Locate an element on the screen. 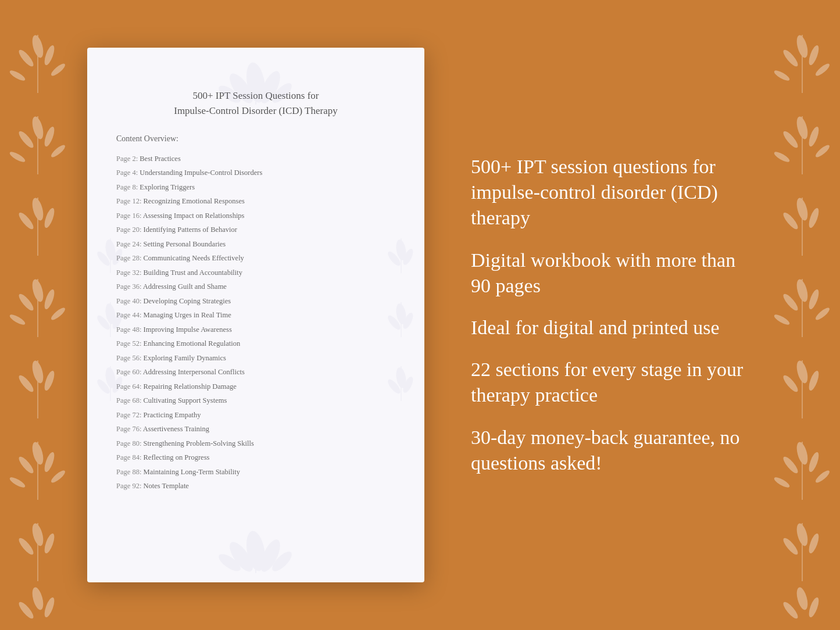 The image size is (840, 630). feature-text: 22 sections for every stage in your ther… is located at coordinates (612, 382).